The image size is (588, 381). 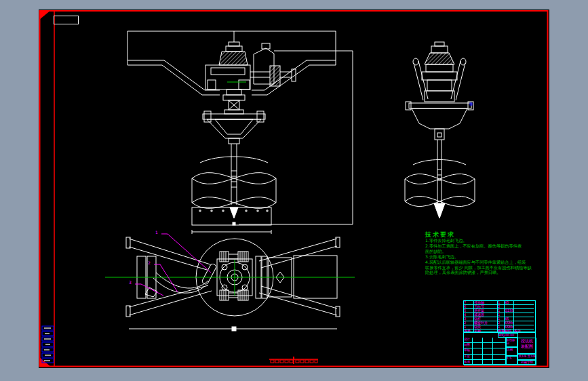 What do you see at coordinates (468, 357) in the screenshot?
I see `title-block-role: 工艺` at bounding box center [468, 357].